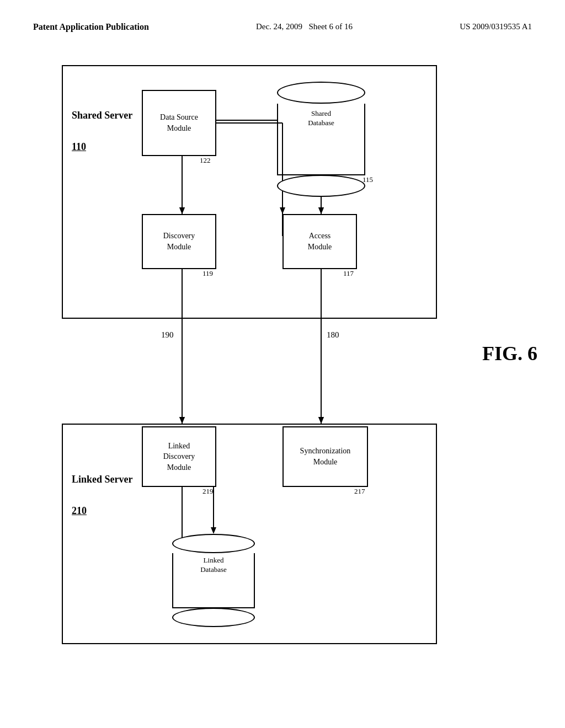 The image size is (565, 728). What do you see at coordinates (305, 26) in the screenshot?
I see `header-center: Dec. 24, 2009 Sheet 6 of 16` at bounding box center [305, 26].